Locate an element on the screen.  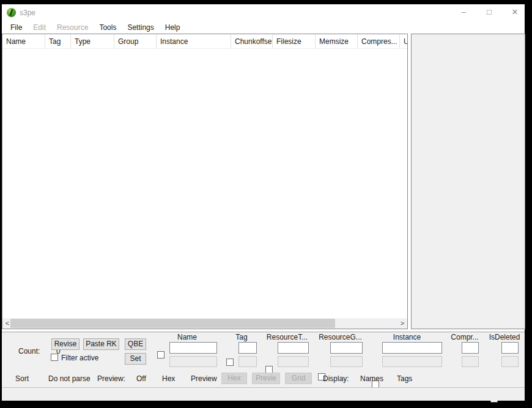
scrollbar-thumb is located at coordinates (172, 324).